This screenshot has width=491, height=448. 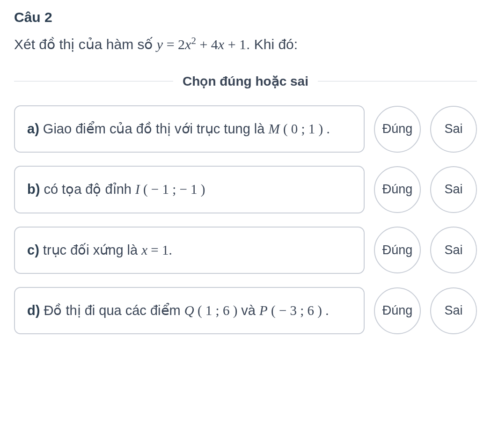 I want to click on instruction-text: Chọn đúng hoặc sai, so click(x=245, y=81).